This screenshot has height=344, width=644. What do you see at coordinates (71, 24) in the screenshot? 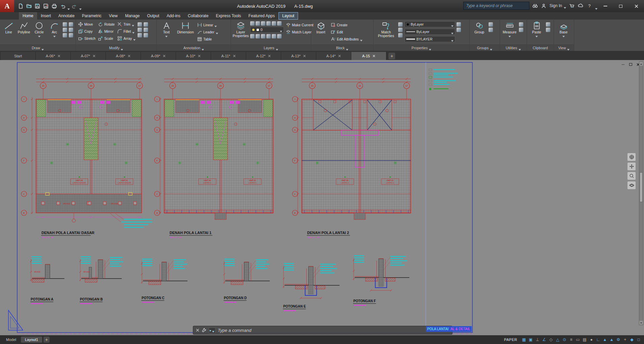
I see `ellipse-icon` at bounding box center [71, 24].